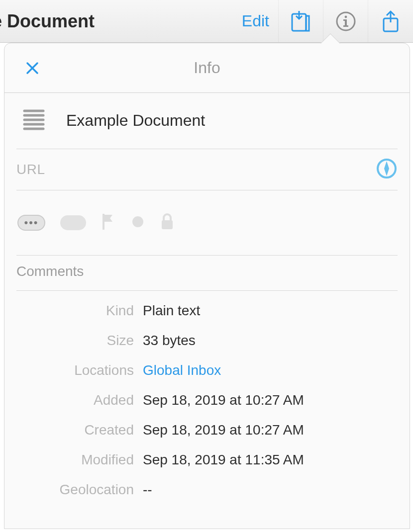 Image resolution: width=413 pixels, height=532 pixels. What do you see at coordinates (47, 21) in the screenshot?
I see `page-title: ole Document` at bounding box center [47, 21].